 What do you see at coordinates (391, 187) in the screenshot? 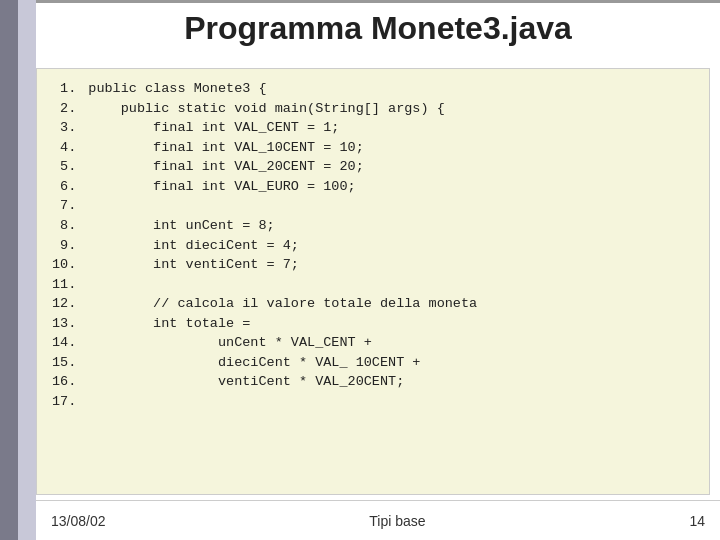
I see `line-code: final int VAL_EURO = 100;` at bounding box center [391, 187].